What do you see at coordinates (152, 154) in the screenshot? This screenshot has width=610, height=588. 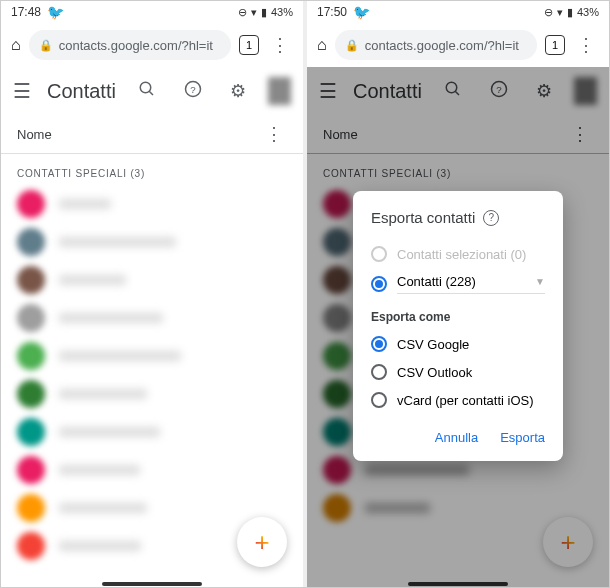 I see `divider` at bounding box center [152, 154].